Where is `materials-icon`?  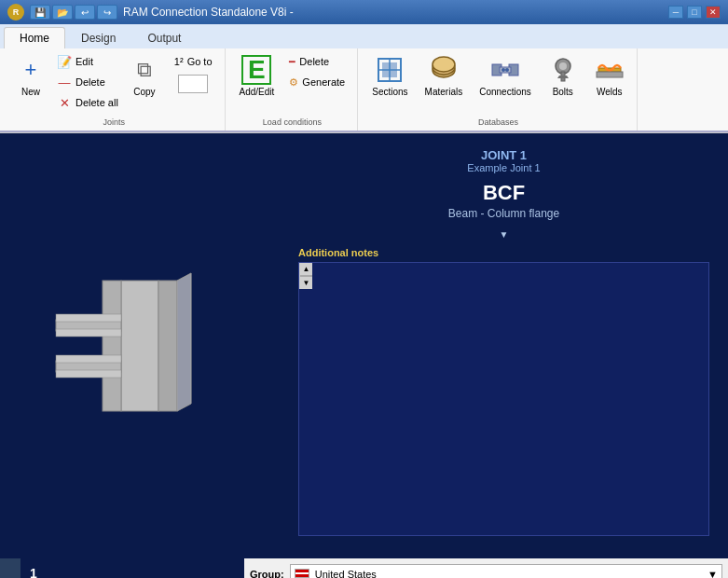 materials-icon is located at coordinates (444, 70).